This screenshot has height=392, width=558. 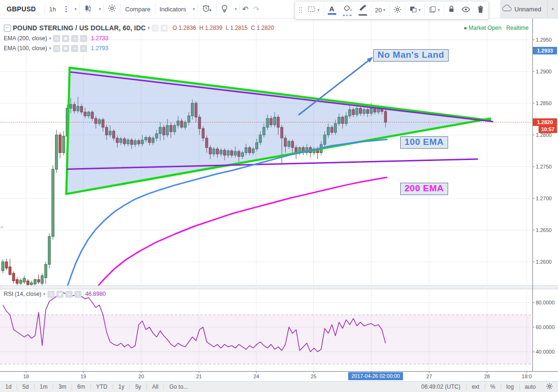 I want to click on range-button-1m: 1m, so click(x=44, y=387).